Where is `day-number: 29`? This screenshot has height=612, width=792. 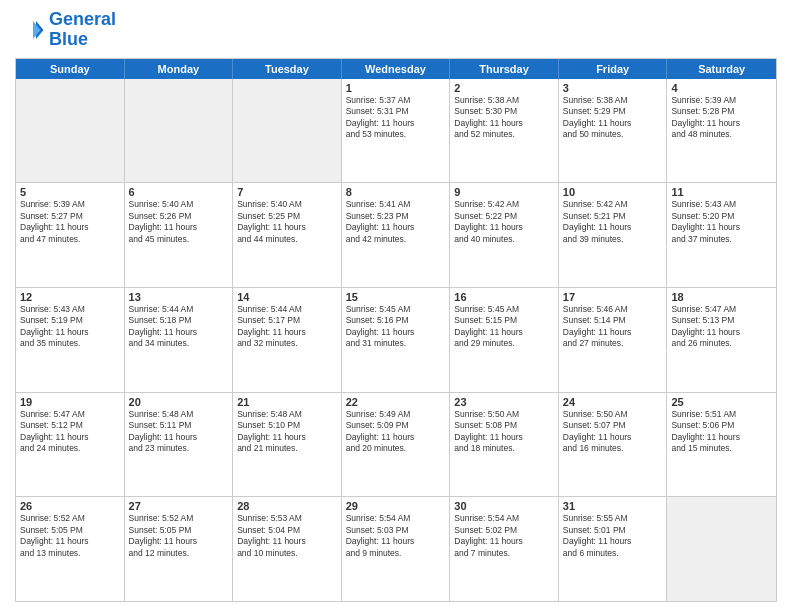 day-number: 29 is located at coordinates (396, 506).